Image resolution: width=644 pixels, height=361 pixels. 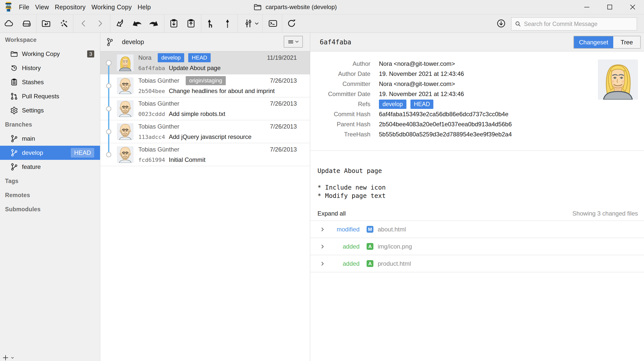 What do you see at coordinates (478, 213) in the screenshot?
I see `files-toolbar: Expand all Showing 3 changed files` at bounding box center [478, 213].